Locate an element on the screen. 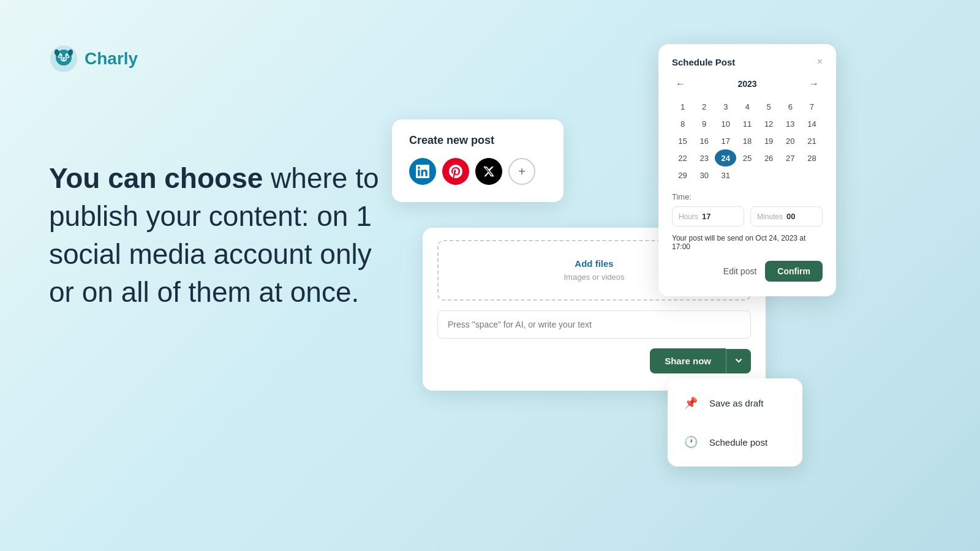 This screenshot has height=551, width=980. schedule-info-text: Your post will be send on Oct 24, 2023 a… is located at coordinates (747, 242).